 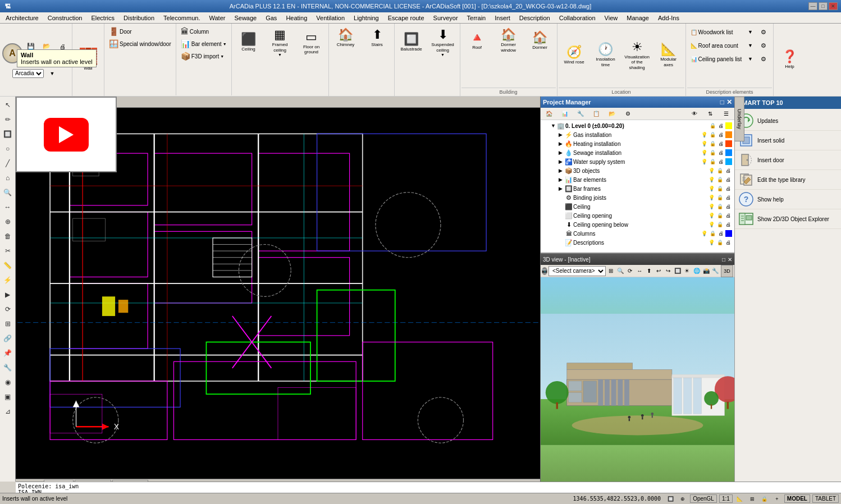 What do you see at coordinates (638, 379) in the screenshot?
I see `view3d-content: 3D view` at bounding box center [638, 379].